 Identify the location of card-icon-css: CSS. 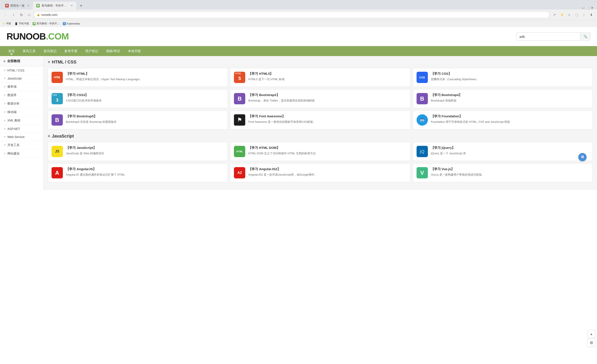
(422, 77).